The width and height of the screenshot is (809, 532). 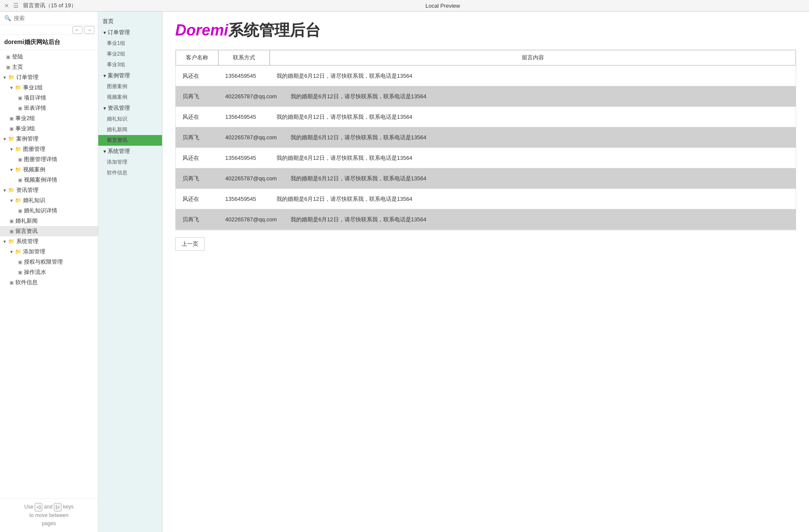 I want to click on mini-nav-add-mgmt: 添加管理, so click(x=130, y=162).